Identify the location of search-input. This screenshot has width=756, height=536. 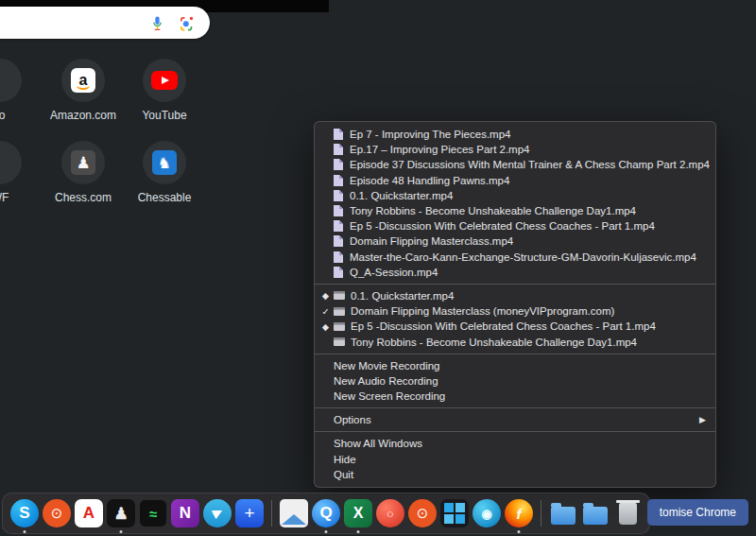
(105, 23).